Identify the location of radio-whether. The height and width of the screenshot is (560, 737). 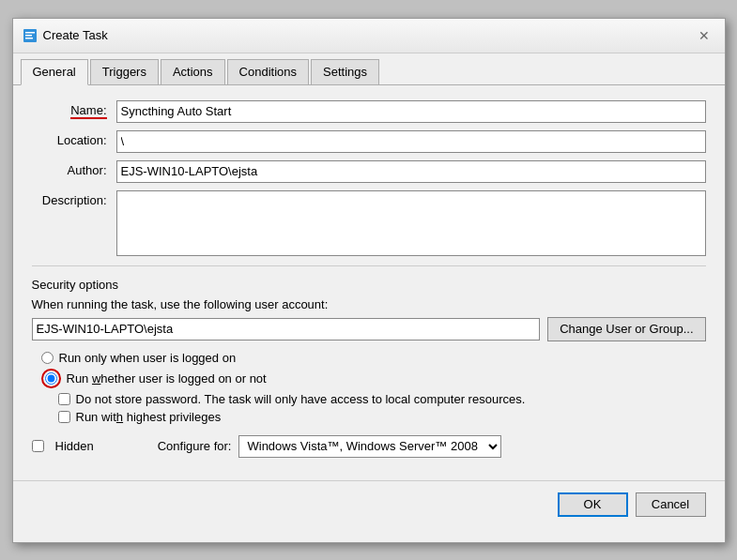
(51, 379).